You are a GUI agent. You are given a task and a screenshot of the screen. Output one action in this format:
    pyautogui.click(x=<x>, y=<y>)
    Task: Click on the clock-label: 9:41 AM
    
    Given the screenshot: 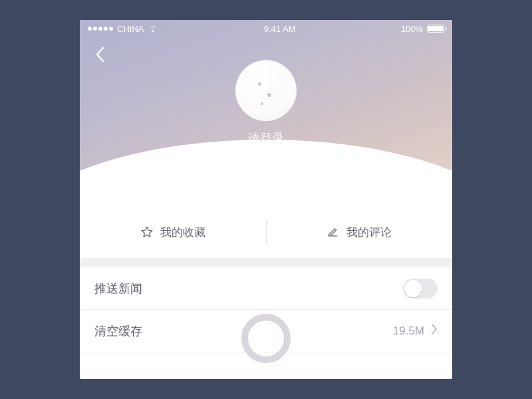 What is the action you would take?
    pyautogui.click(x=280, y=29)
    